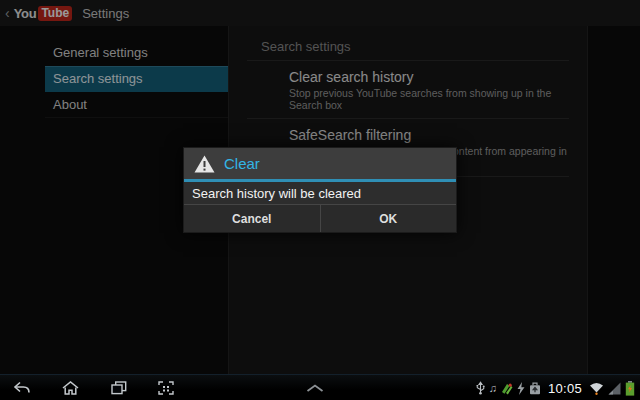 The width and height of the screenshot is (640, 400). Describe the element at coordinates (242, 164) in the screenshot. I see `dialog-title: Clear` at that location.